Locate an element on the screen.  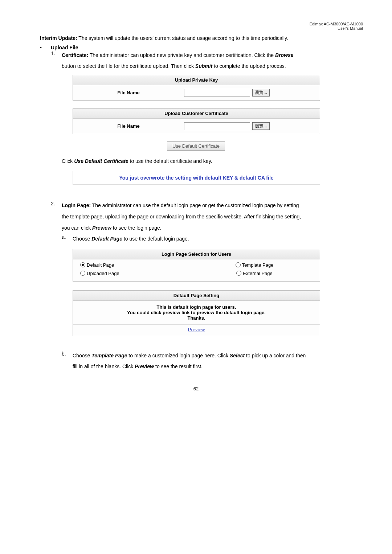
login-panel-title: Login Page Selection for Users is located at coordinates (196, 254).